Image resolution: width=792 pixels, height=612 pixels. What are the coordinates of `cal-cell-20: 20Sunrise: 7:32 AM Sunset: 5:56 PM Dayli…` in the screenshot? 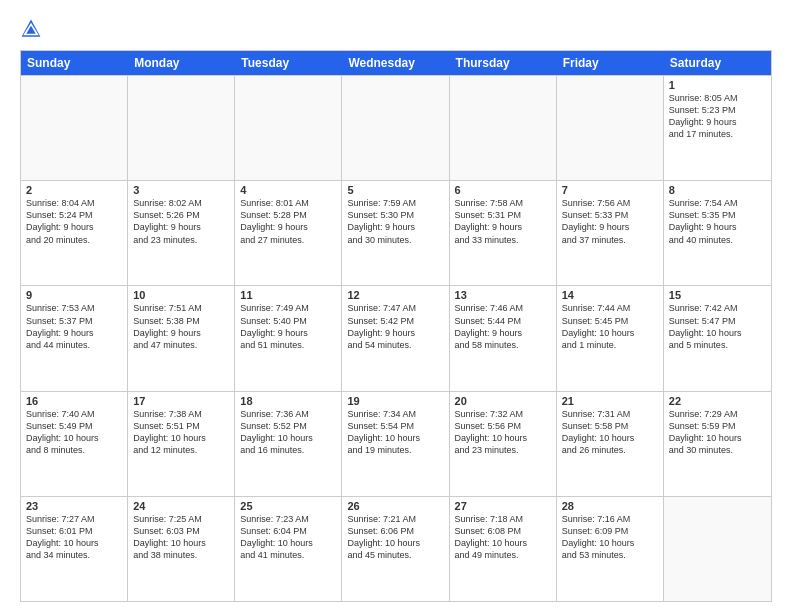 It's located at (504, 444).